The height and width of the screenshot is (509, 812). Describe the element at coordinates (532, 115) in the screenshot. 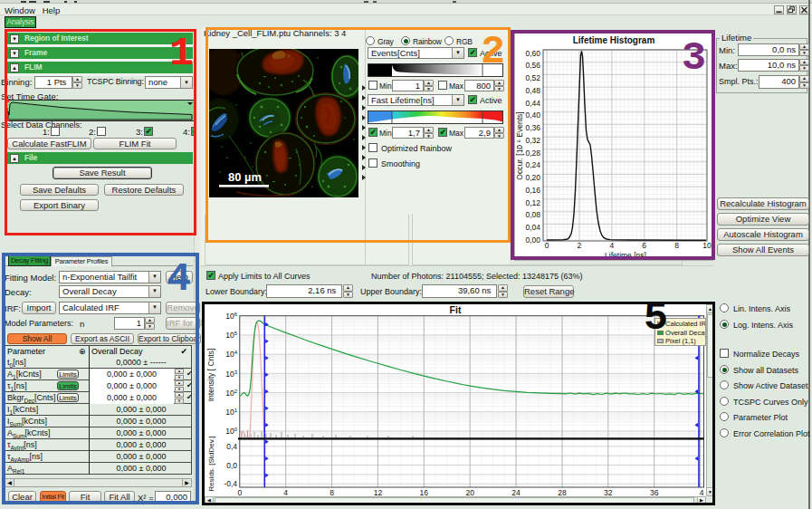

I see `svg-text: 0,40` at that location.